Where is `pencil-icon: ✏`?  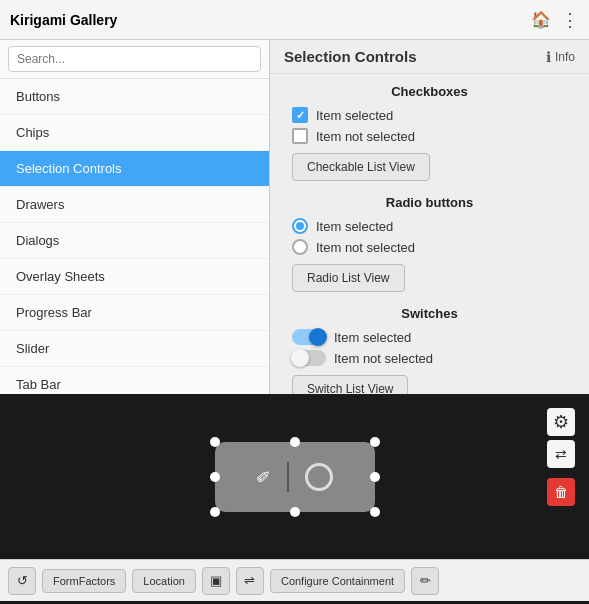 pencil-icon: ✏ is located at coordinates (264, 476).